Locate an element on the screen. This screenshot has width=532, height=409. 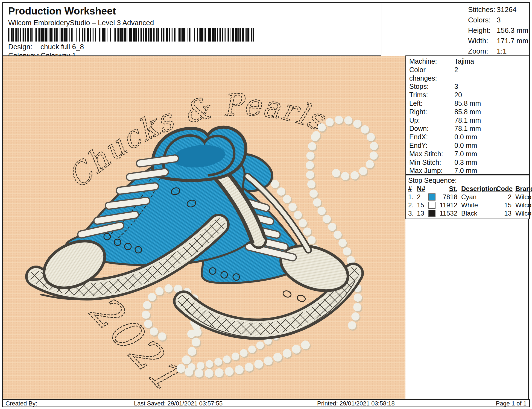
stop-row-code: 2 is located at coordinates (504, 197).